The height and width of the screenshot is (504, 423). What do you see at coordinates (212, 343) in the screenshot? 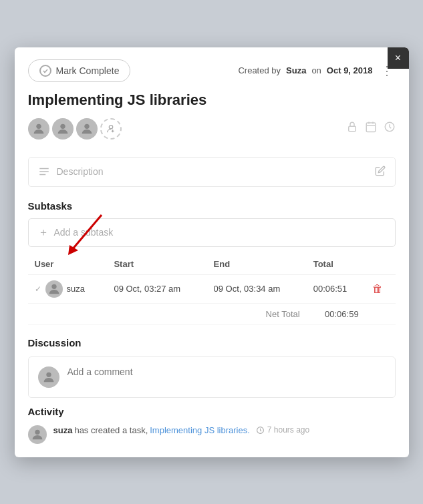
I see `discussion-label: Discussion` at bounding box center [212, 343].